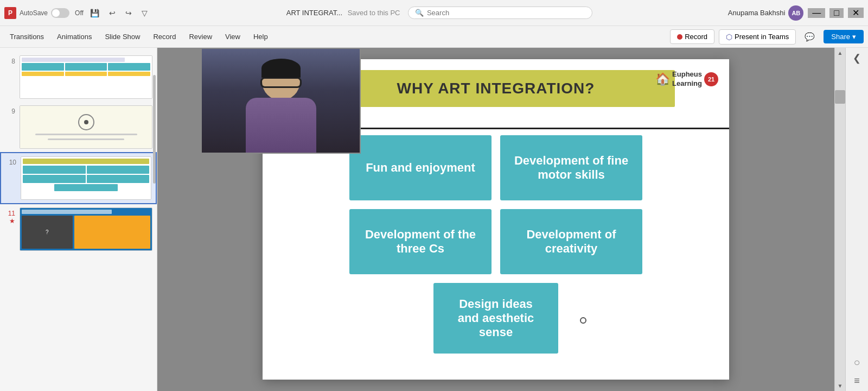  Describe the element at coordinates (164, 37) in the screenshot. I see `menu-record: Record` at that location.